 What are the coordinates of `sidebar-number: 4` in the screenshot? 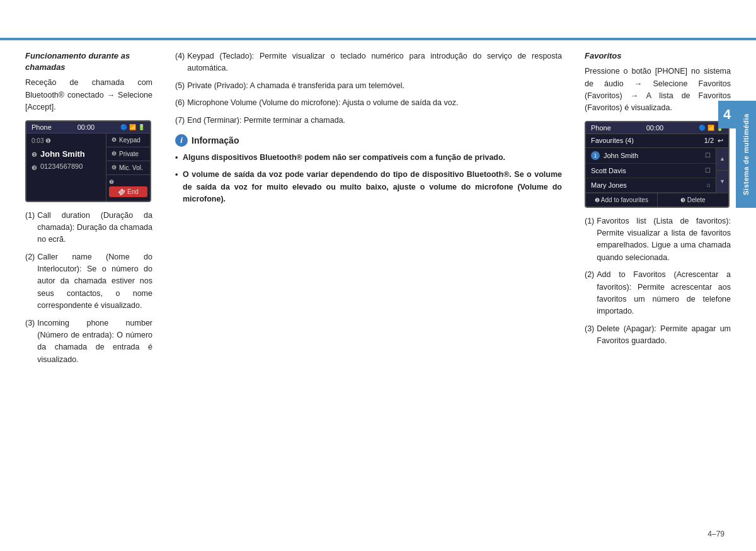 It's located at (727, 115).